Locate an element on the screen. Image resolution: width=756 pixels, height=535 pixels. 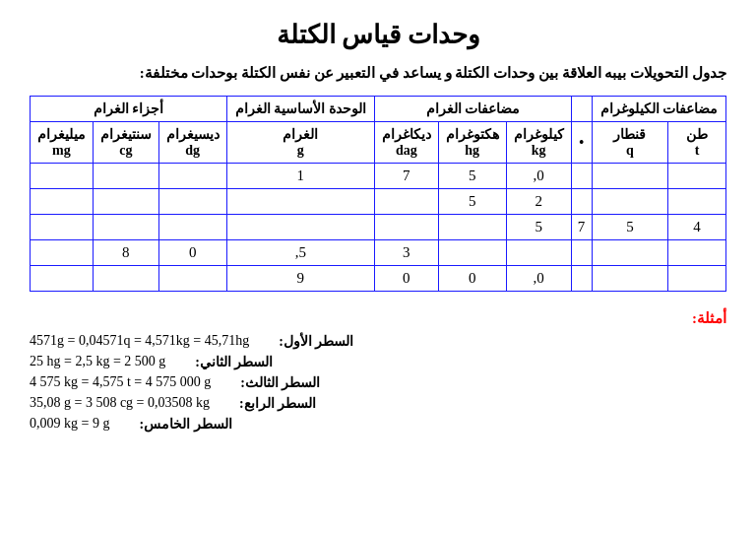
example-row: السطر الخامس:0,009 kg = 9 g is located at coordinates (378, 424).